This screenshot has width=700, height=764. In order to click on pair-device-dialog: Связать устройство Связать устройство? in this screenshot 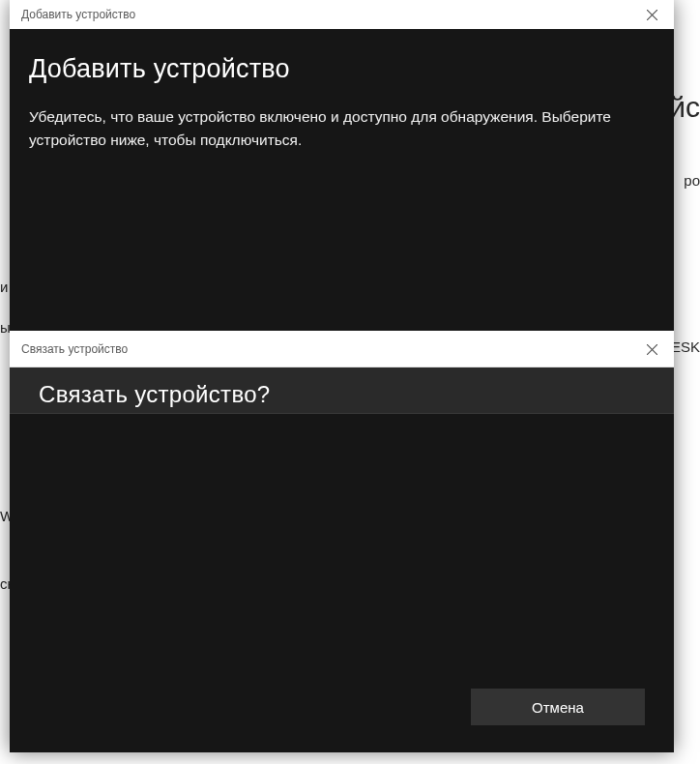, I will do `click(342, 372)`.